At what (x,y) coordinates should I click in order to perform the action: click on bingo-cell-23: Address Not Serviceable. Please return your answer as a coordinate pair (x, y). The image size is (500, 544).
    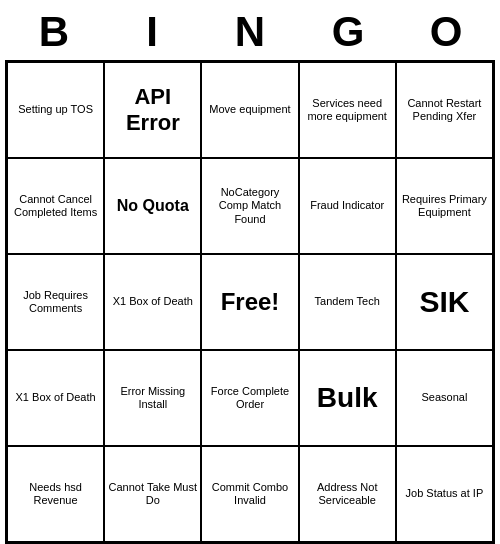
    Looking at the image, I should click on (348, 494).